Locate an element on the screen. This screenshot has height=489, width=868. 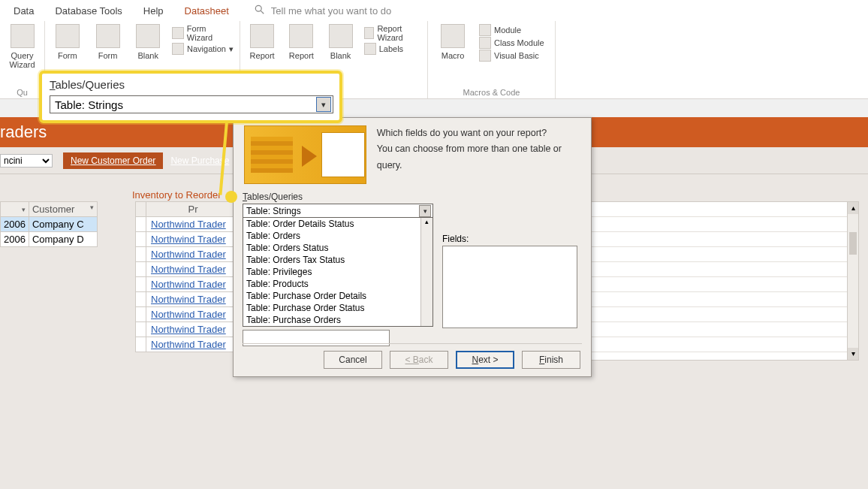
query-wizard-label: Query Wizard is located at coordinates (23, 60).